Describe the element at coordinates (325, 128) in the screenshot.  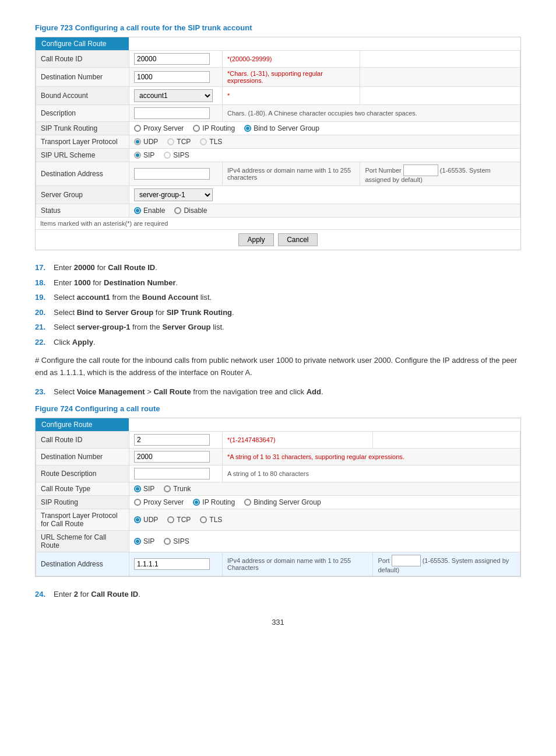
I see `field-input: Proxy Server IP Routing Bind to Server G…` at that location.